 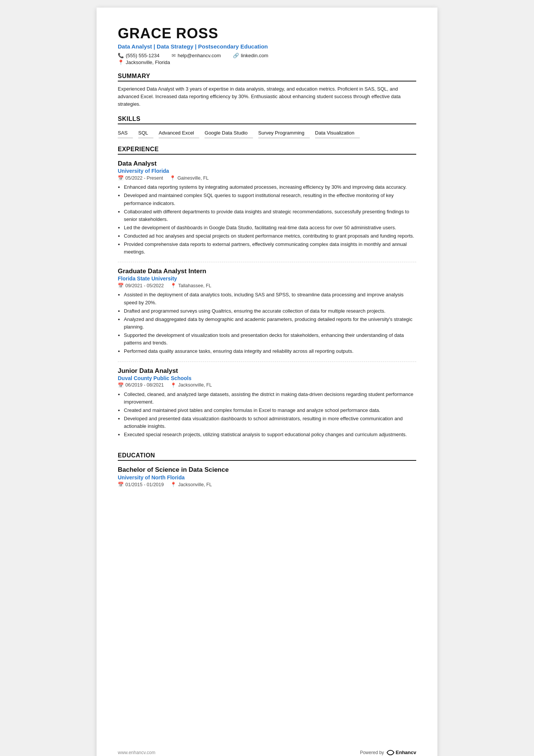 I want to click on job-1-meta: 📅 05/2022 - Present 📍 Gainesville, FL, so click(x=267, y=178).